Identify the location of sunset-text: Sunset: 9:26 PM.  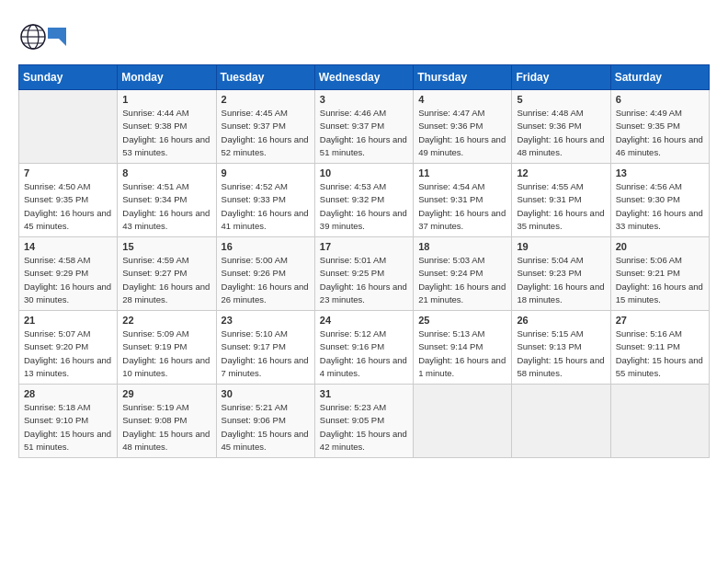
(266, 273).